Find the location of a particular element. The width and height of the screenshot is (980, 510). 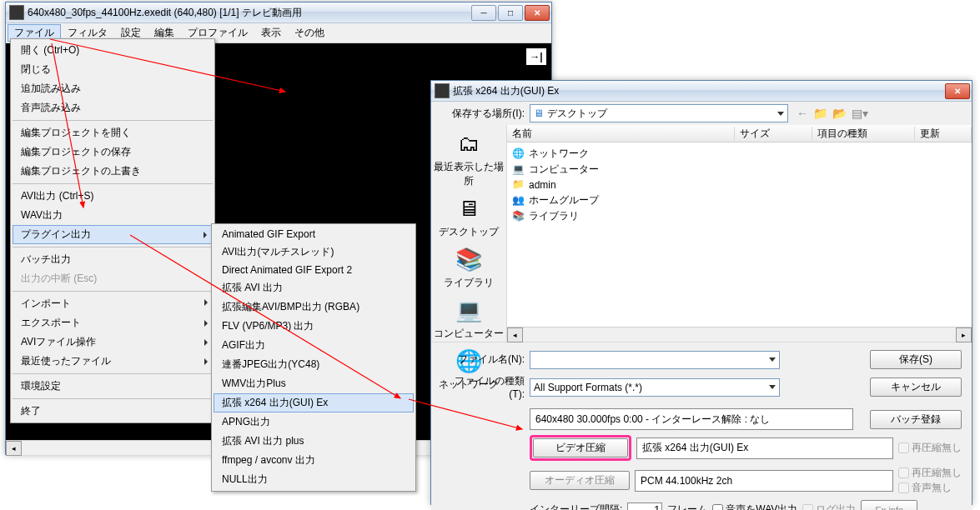

cancel-button: キャンセル is located at coordinates (916, 387).